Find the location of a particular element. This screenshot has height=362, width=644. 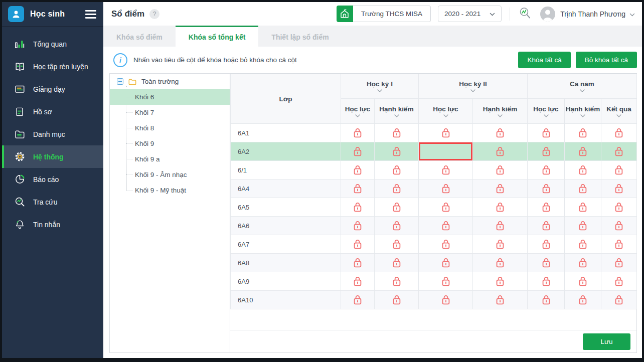

sidebar-item-giang-day: Giảng dạy is located at coordinates (53, 89).